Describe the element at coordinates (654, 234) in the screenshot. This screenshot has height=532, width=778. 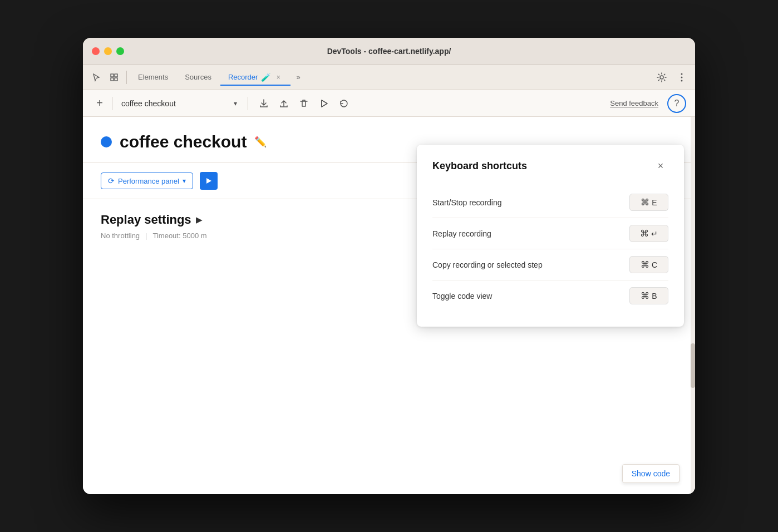
I see `shortcut-key-char-replay: ↵` at that location.